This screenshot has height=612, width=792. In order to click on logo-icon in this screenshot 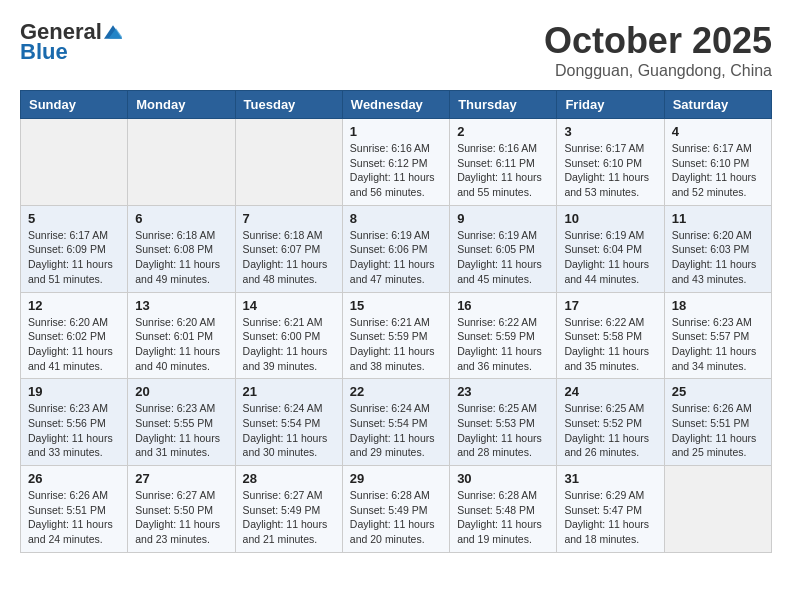, I will do `click(113, 32)`.